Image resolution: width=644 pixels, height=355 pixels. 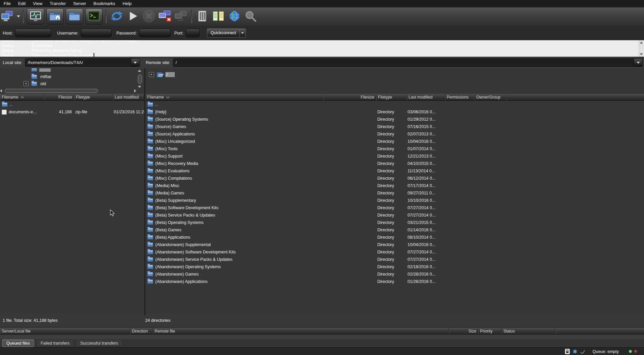 What do you see at coordinates (135, 91) in the screenshot?
I see `scroll-right-icon` at bounding box center [135, 91].